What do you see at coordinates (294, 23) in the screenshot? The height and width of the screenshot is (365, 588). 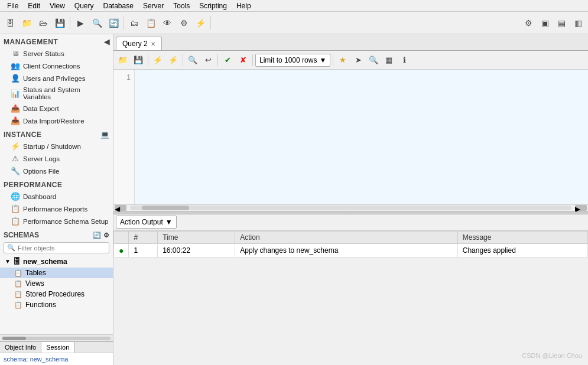 I see `main-toolbar: 🗄 📁 🗁 💾 ▶ 🔍 🔄 🗂 📋 👁 ⚙ ⚡ ⚙ ▣ ▤ ▥` at bounding box center [294, 23].